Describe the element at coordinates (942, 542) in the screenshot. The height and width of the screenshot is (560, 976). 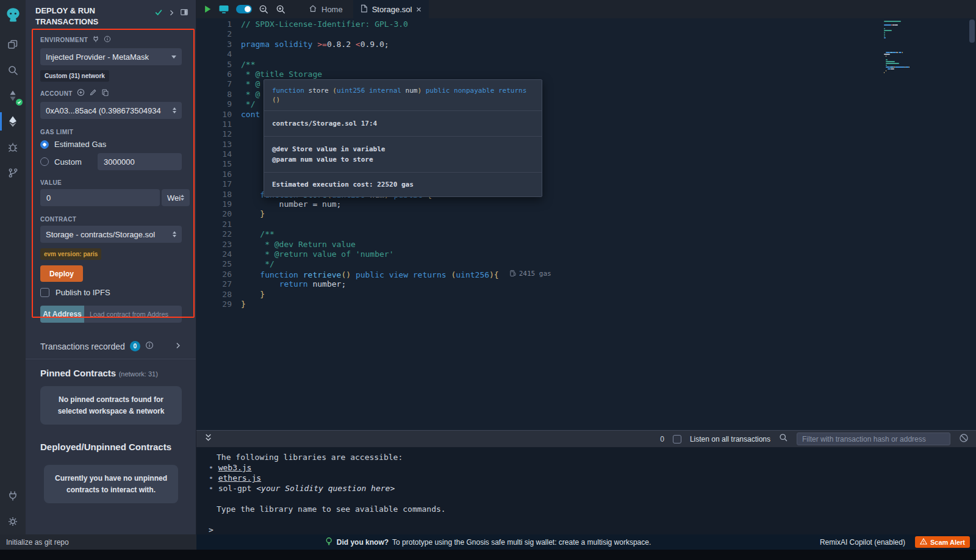
I see `scam-alert-badge: Scam Alert` at that location.